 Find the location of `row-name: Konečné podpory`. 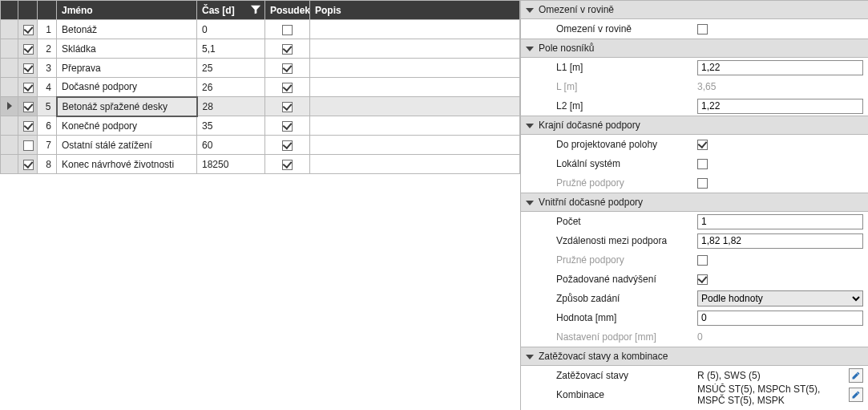

row-name: Konečné podpory is located at coordinates (127, 126).